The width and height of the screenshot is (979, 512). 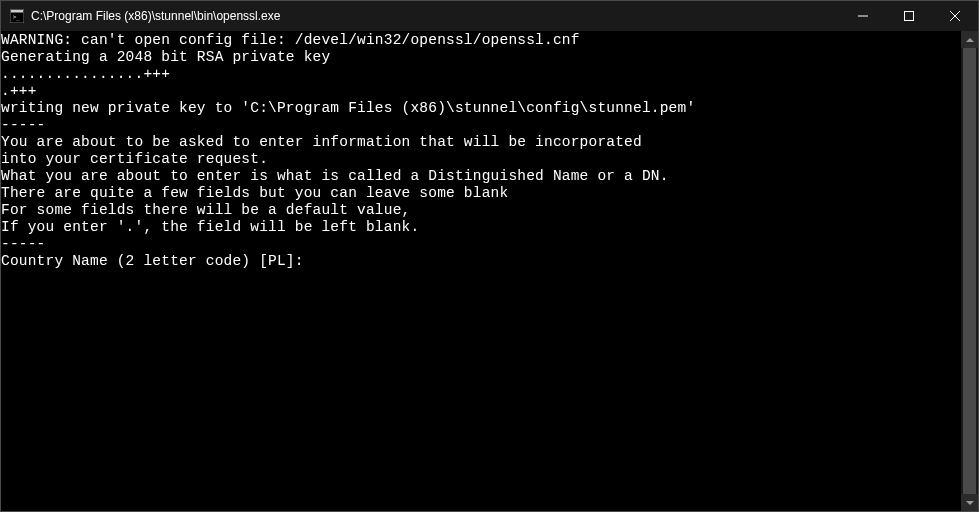 What do you see at coordinates (863, 16) in the screenshot?
I see `minimize-button` at bounding box center [863, 16].